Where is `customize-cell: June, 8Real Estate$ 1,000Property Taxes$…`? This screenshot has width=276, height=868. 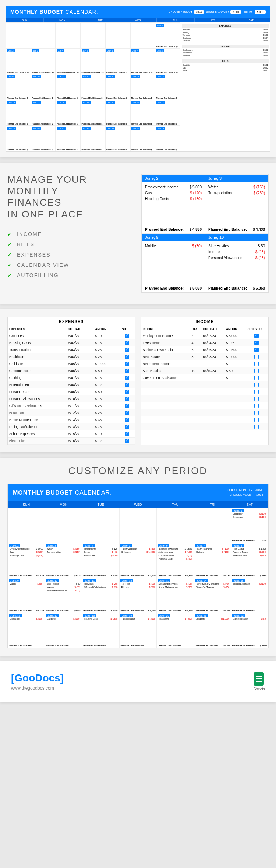 customize-cell: June, 8Real Estate$ 1,000Property Taxes$… is located at coordinates (250, 560).